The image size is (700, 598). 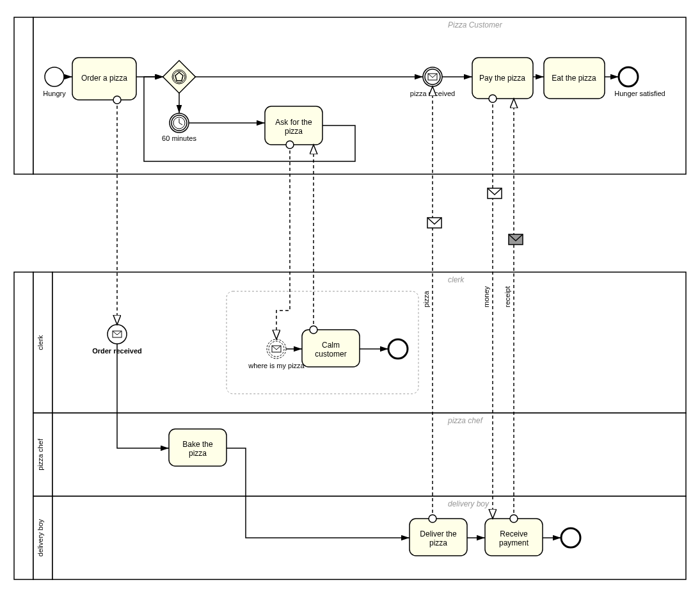 I want to click on svg-text: 60 minutes, so click(x=179, y=138).